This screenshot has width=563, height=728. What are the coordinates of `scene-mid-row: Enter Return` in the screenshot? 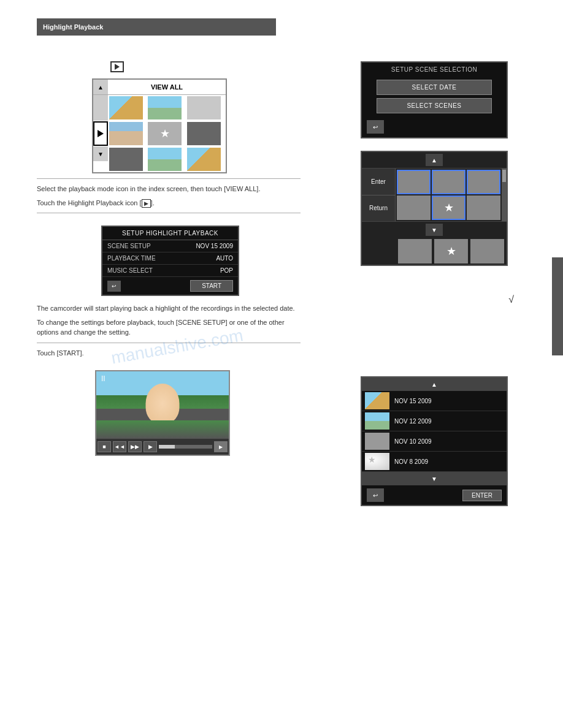 It's located at (434, 195).